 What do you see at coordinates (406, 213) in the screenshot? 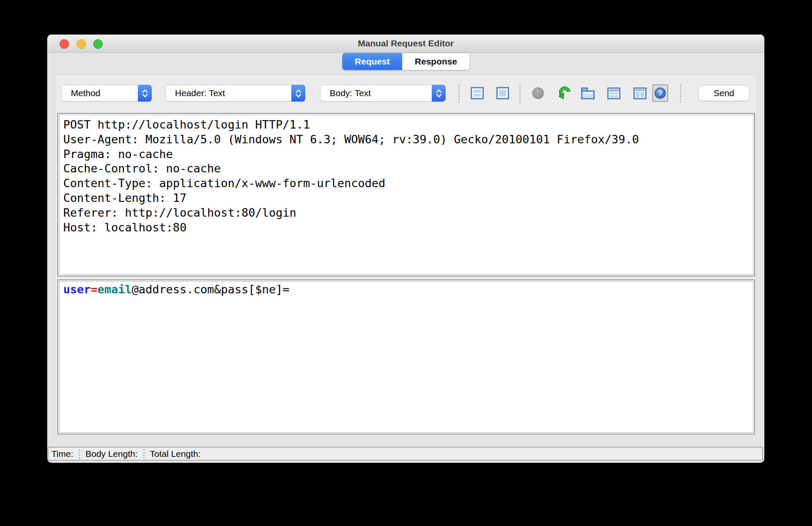
I see `header-line: Referer: http://localhost:80/login` at bounding box center [406, 213].